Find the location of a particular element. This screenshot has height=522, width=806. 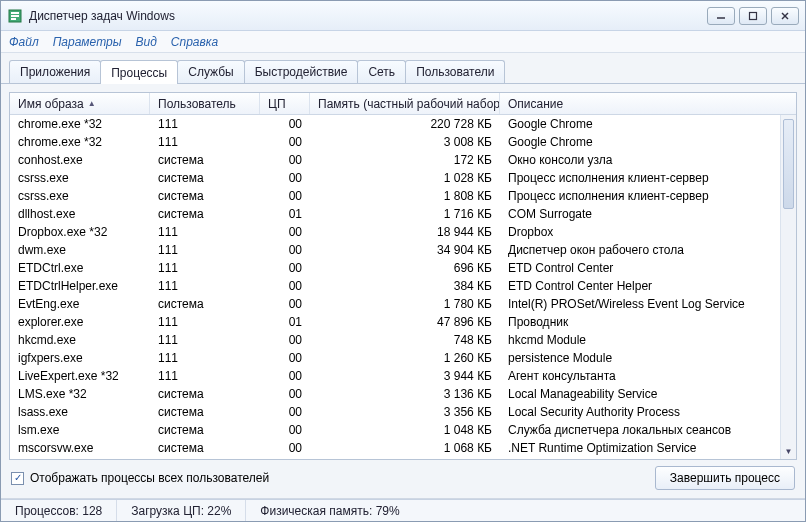

cell-memory: 18 944 КБ is located at coordinates (405, 232).